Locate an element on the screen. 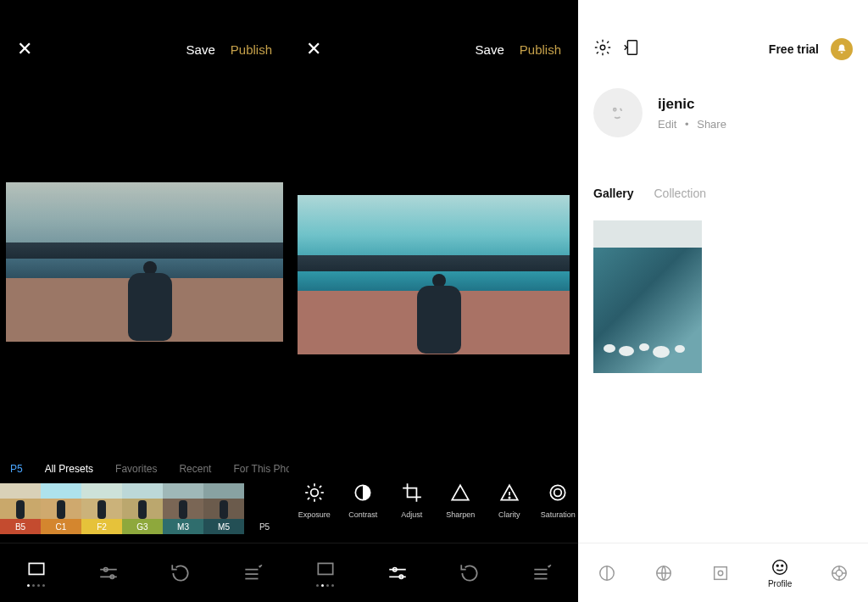 This screenshot has width=868, height=602. profile-tabs: Gallery Collection is located at coordinates (649, 193).